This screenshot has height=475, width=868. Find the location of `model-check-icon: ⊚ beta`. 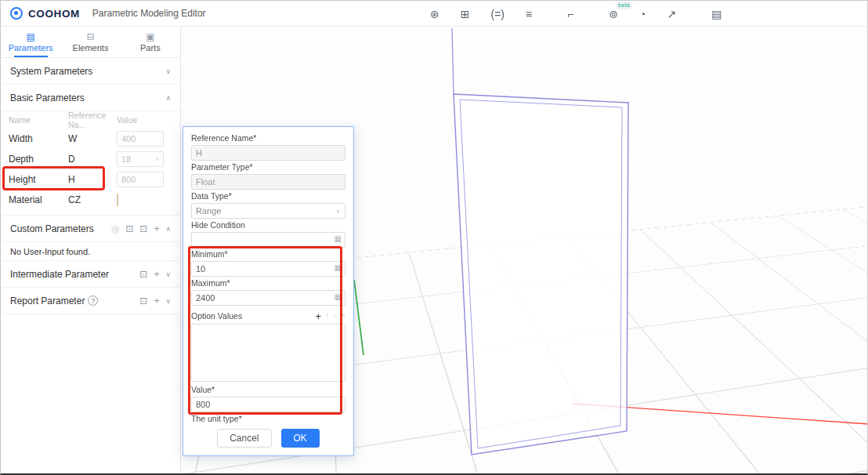

model-check-icon: ⊚ beta is located at coordinates (613, 14).